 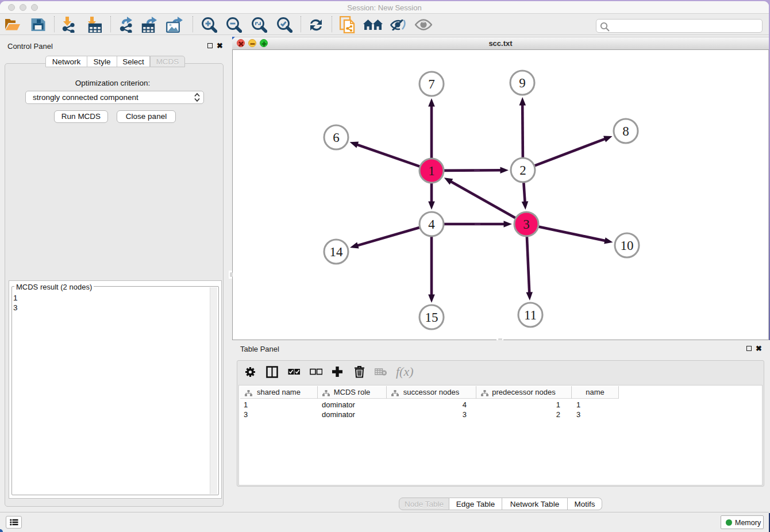 What do you see at coordinates (530, 315) in the screenshot?
I see `svg-text: 11` at bounding box center [530, 315].